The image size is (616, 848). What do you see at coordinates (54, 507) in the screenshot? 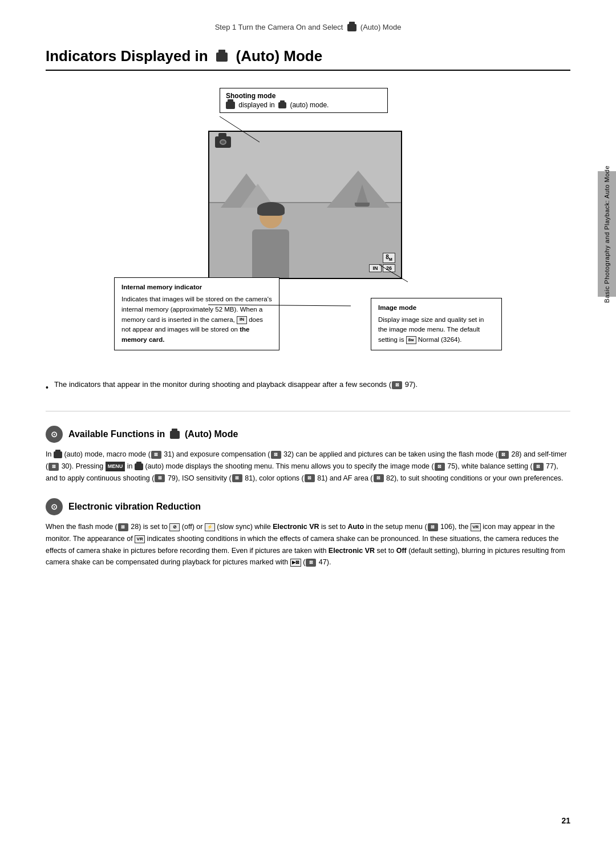
I see `section2-icon: ⊙` at bounding box center [54, 507].